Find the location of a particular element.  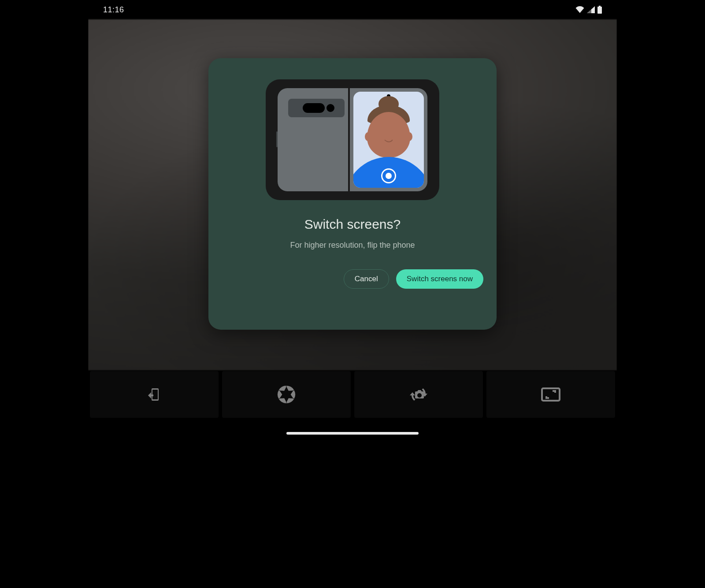

switch-screens-button: Switch screens now is located at coordinates (440, 279).